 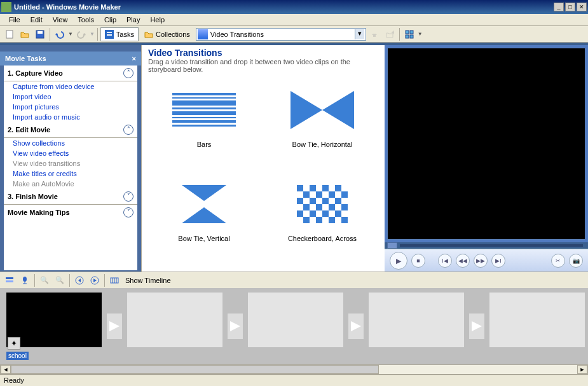 What do you see at coordinates (6, 369) in the screenshot?
I see `scroll-left-icon: ◄` at bounding box center [6, 369].